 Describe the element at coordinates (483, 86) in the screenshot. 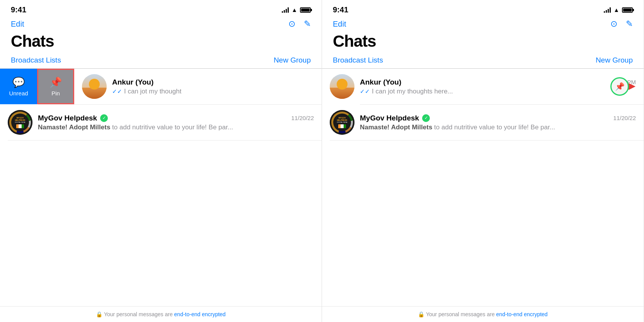

I see `chat-item-ankur-right: Ankur (You) 1:14 PM ✓✓ I can jot my thou…` at that location.